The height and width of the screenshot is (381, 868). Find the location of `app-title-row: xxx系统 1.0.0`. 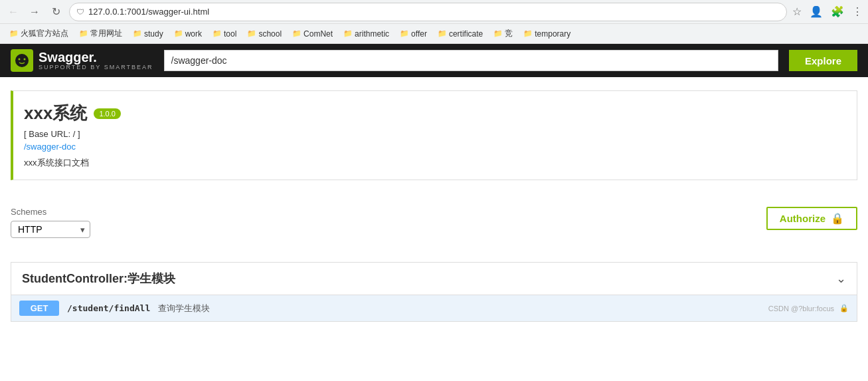

app-title-row: xxx系统 1.0.0 is located at coordinates (435, 113).